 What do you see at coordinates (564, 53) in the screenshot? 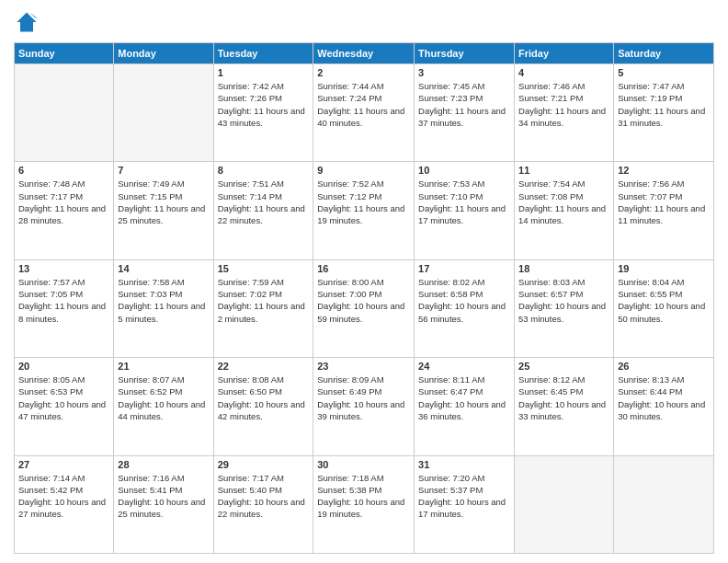
I see `col-header-friday: Friday` at bounding box center [564, 53].